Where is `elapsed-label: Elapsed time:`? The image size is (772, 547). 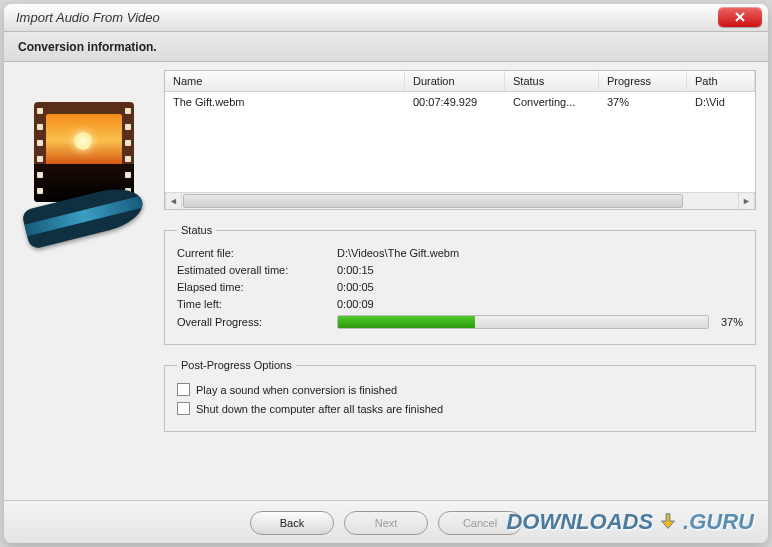 elapsed-label: Elapsed time: is located at coordinates (257, 287).